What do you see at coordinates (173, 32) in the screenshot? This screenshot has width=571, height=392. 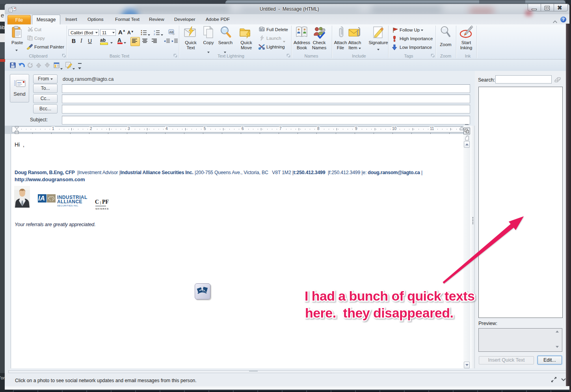 I see `svg-text: B` at bounding box center [173, 32].